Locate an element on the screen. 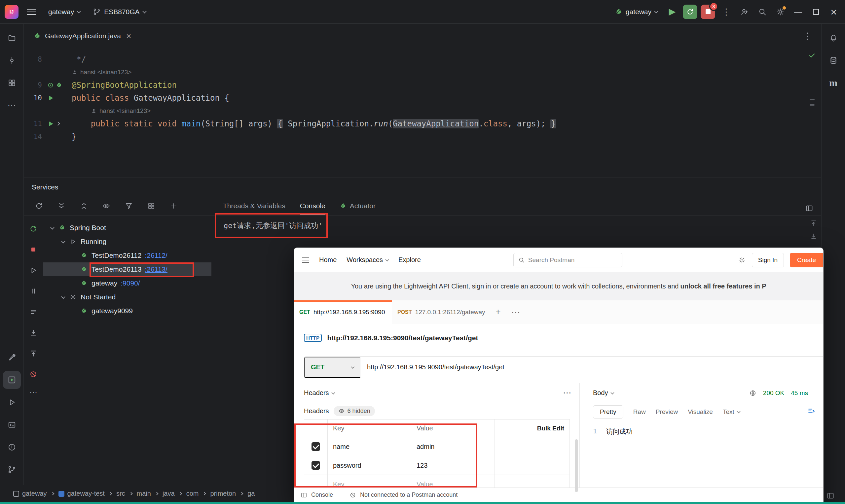 The image size is (845, 504). tab-threads-variables: Threads & Variables is located at coordinates (254, 206).